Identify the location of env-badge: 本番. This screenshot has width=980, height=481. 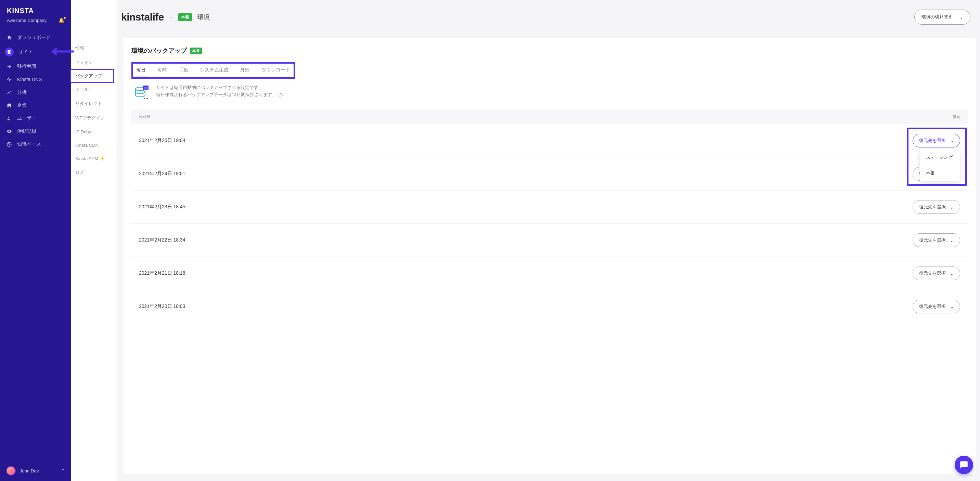
(185, 17).